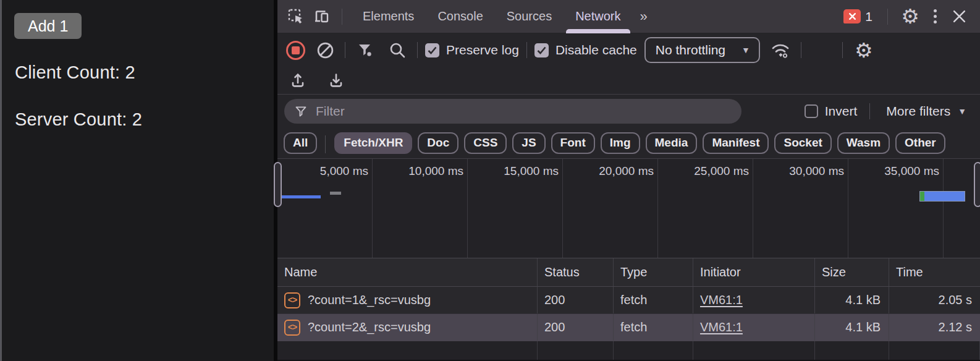 Image resolution: width=980 pixels, height=361 pixels. What do you see at coordinates (420, 208) in the screenshot?
I see `timeline-tick: 10,000 ms` at bounding box center [420, 208].